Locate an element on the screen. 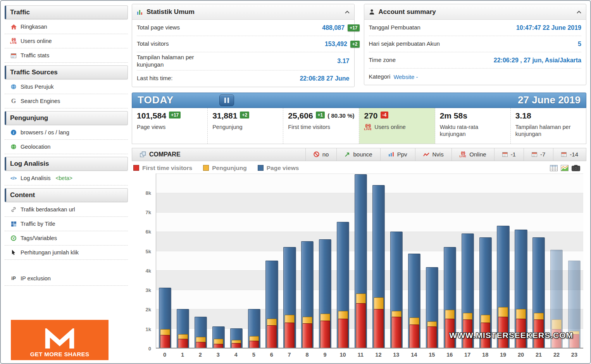  toolbar-minus-14: -14 is located at coordinates (570, 155).